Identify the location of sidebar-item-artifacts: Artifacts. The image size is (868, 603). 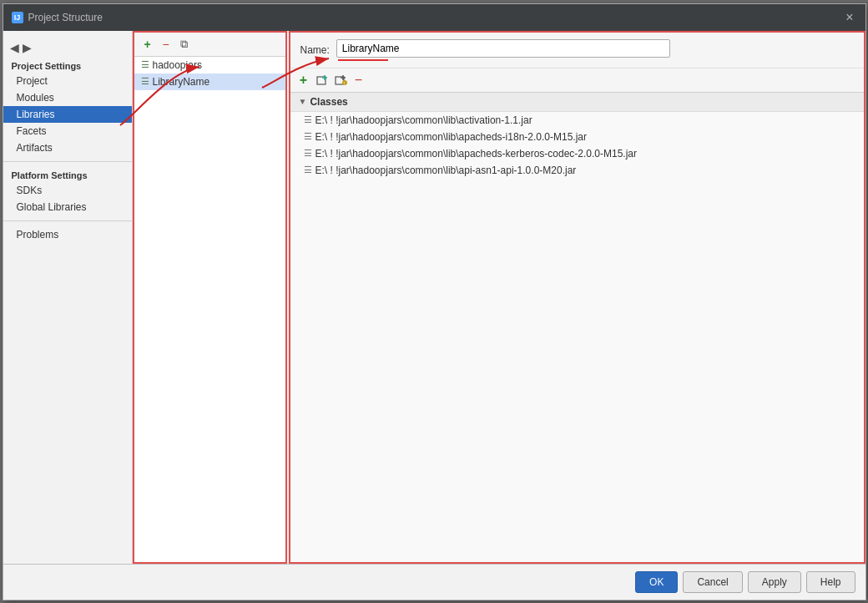
(68, 148).